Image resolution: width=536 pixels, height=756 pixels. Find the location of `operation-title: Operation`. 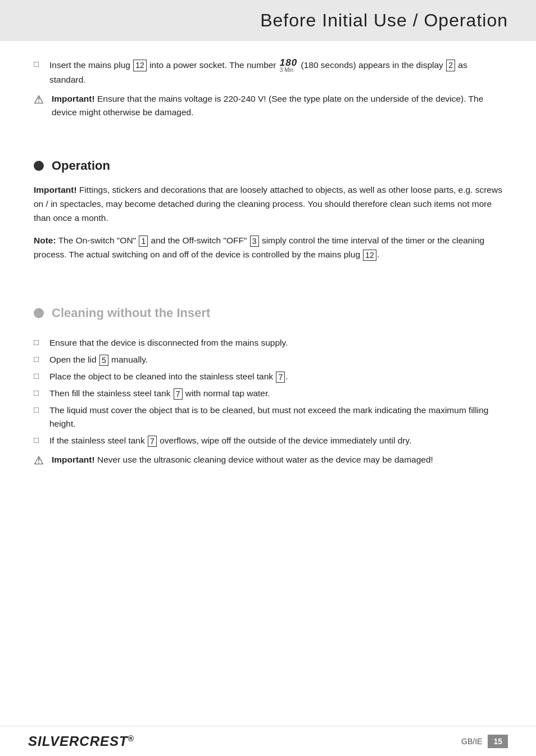

operation-title: Operation is located at coordinates (81, 166).